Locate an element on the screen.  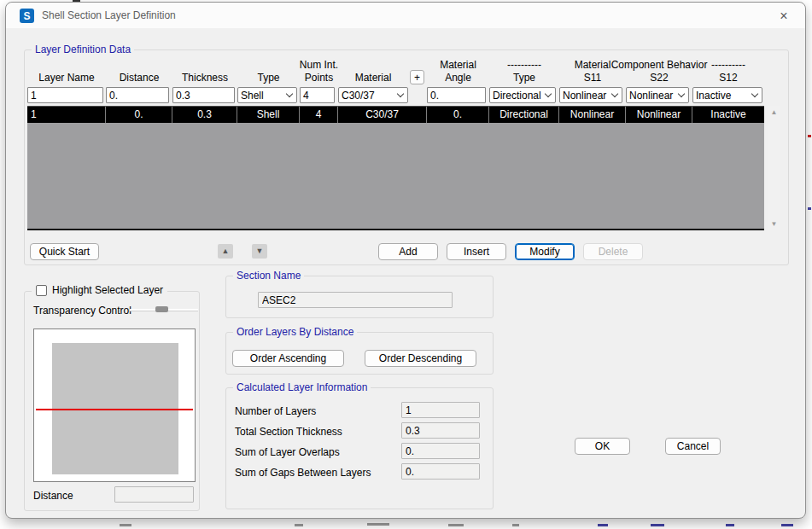
move-layer-down-icon: ▼ is located at coordinates (260, 251).